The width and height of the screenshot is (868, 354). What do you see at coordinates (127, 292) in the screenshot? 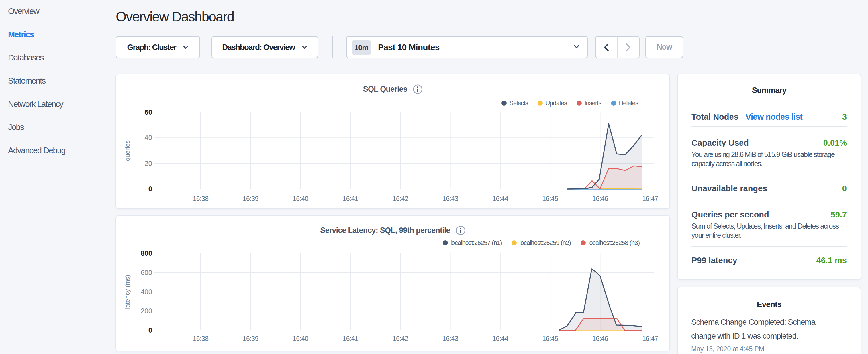
I see `svg-text: latency (ms)` at bounding box center [127, 292].